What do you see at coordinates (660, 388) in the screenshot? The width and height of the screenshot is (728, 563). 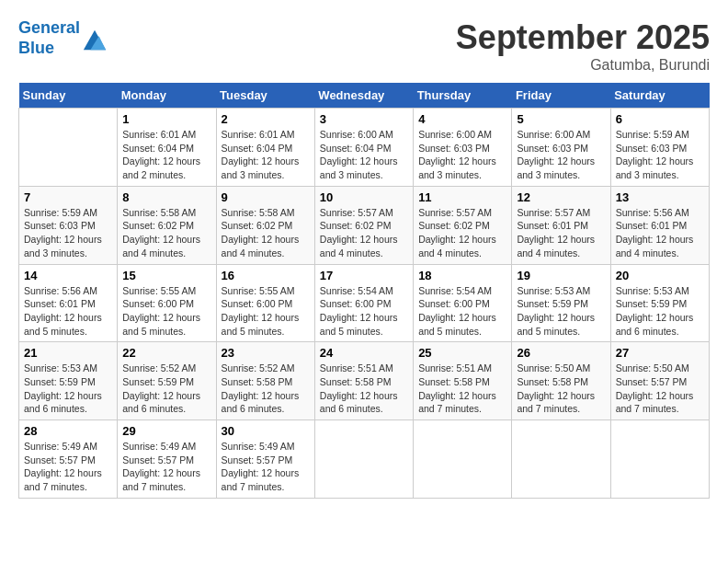 I see `day-info: Sunrise: 5:50 AM Sunset: 5:57 PM Dayligh…` at bounding box center [660, 388].